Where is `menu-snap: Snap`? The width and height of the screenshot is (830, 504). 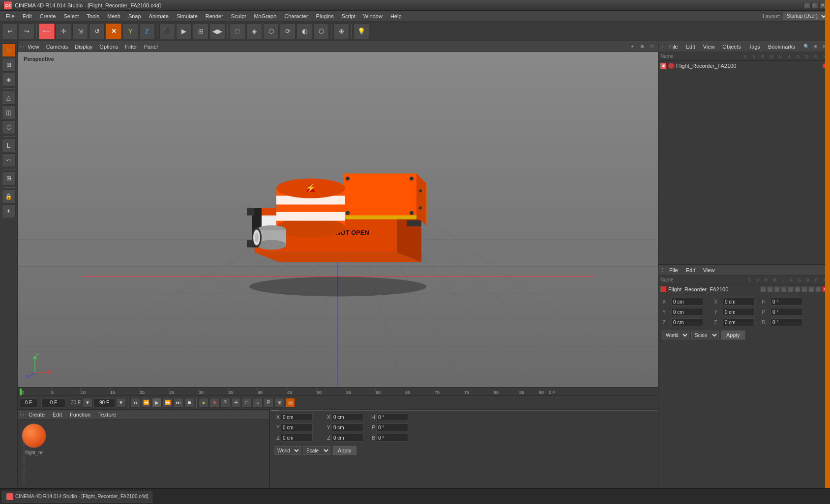
menu-snap: Snap is located at coordinates (135, 16).